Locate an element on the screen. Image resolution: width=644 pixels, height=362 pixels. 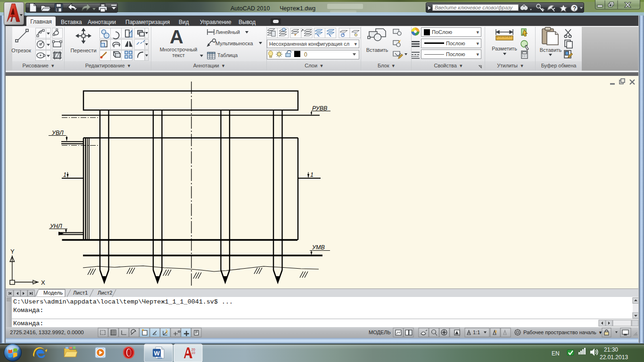
svg-text: Y is located at coordinates (12, 252).